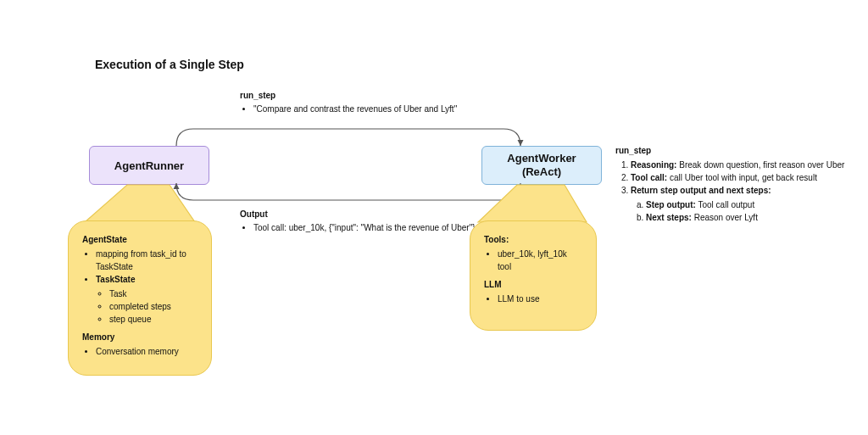 This screenshot has height=435, width=868. What do you see at coordinates (147, 260) in the screenshot?
I see `agentstate-item-mapping: mapping from task_id to TaskState` at bounding box center [147, 260].